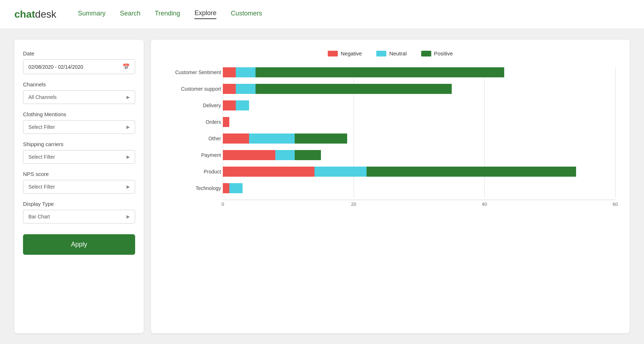 The width and height of the screenshot is (644, 344). I want to click on bar-row: Customer support, so click(419, 89).